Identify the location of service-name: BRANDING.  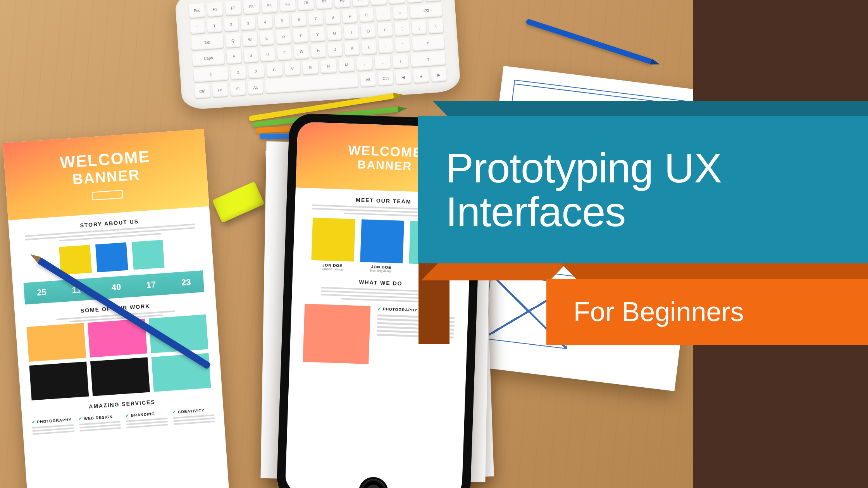
(143, 414).